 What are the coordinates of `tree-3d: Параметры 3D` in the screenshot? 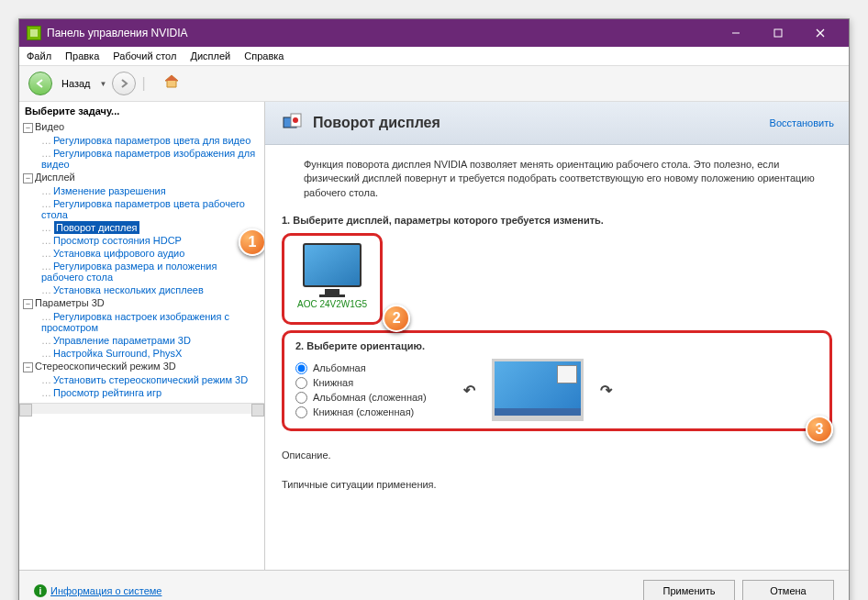 It's located at (70, 303).